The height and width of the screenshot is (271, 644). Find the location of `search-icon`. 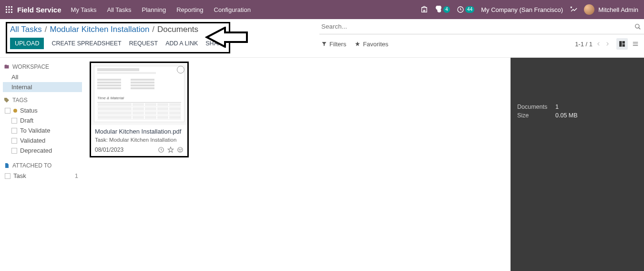

search-icon is located at coordinates (638, 27).